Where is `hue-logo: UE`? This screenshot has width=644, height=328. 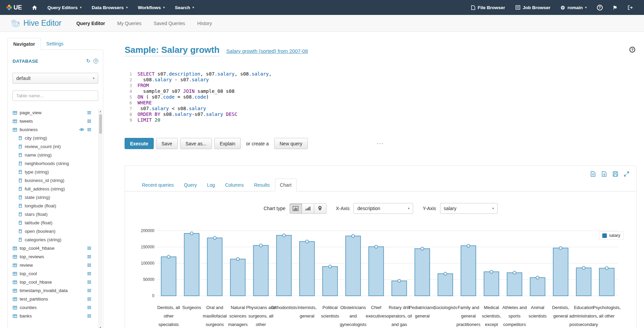
hue-logo: UE is located at coordinates (14, 7).